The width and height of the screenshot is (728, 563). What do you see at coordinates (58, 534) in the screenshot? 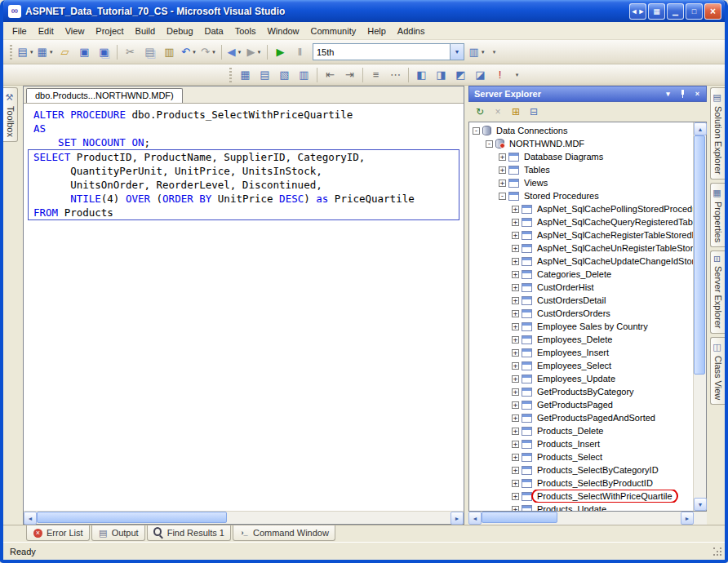
I see `tab-error-list: Error List` at bounding box center [58, 534].